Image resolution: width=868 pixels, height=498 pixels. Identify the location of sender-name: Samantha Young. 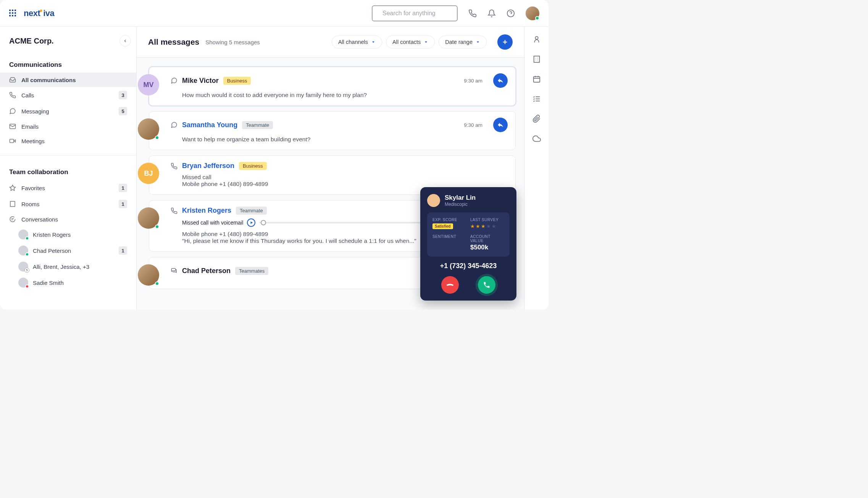
(210, 125).